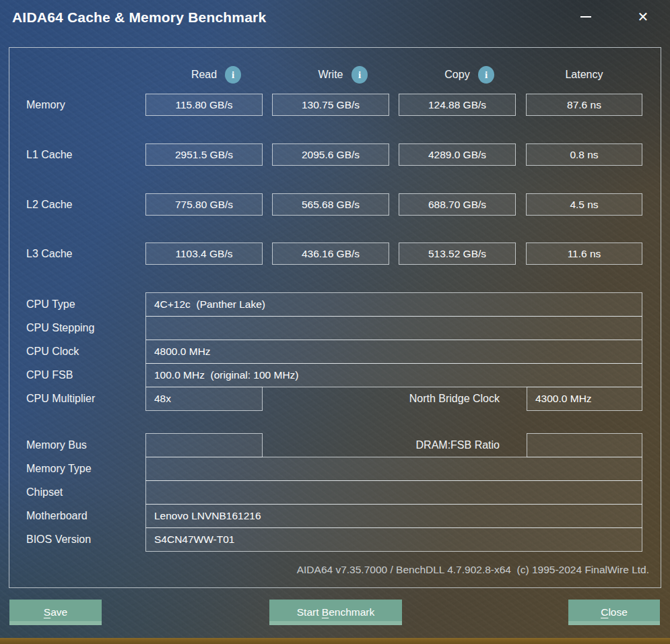  I want to click on desktop-background-strip, so click(335, 641).